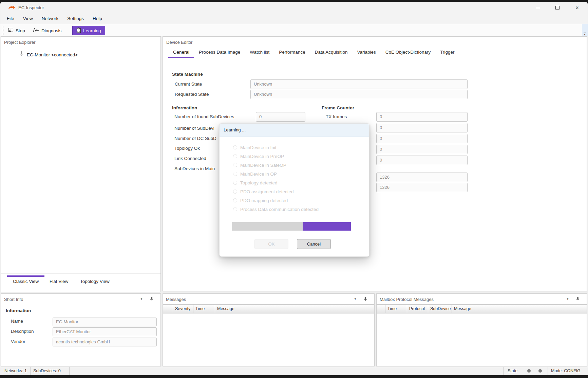  I want to click on tab-variables: Variables, so click(366, 53).